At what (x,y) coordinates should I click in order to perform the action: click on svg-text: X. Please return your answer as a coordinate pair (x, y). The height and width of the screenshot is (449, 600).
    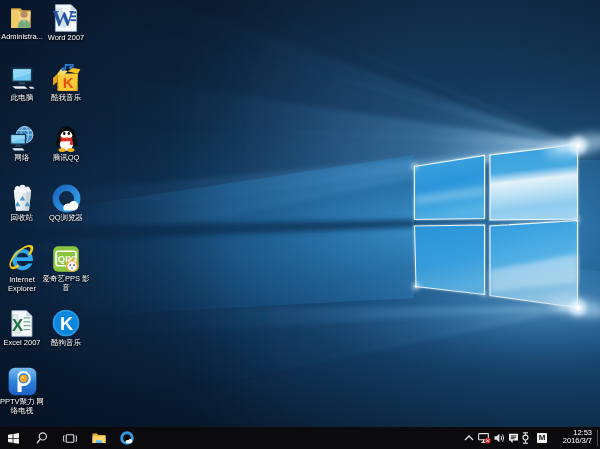
    Looking at the image, I should click on (16, 326).